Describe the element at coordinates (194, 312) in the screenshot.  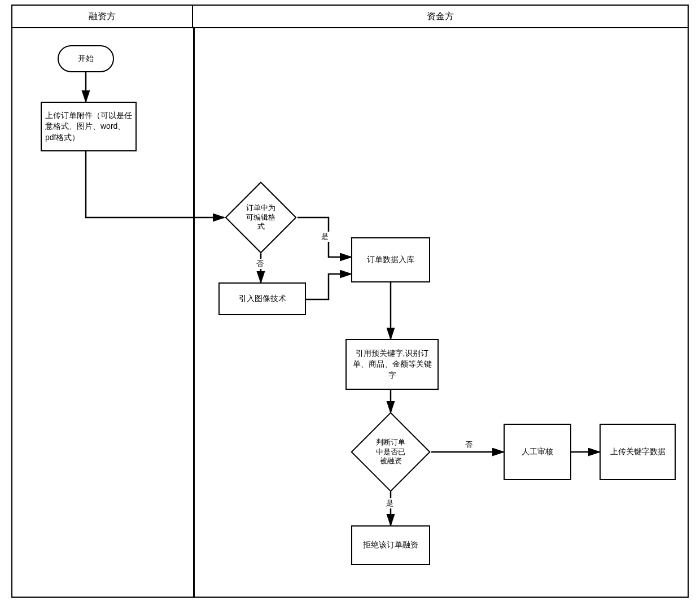
I see `lane-divider` at that location.